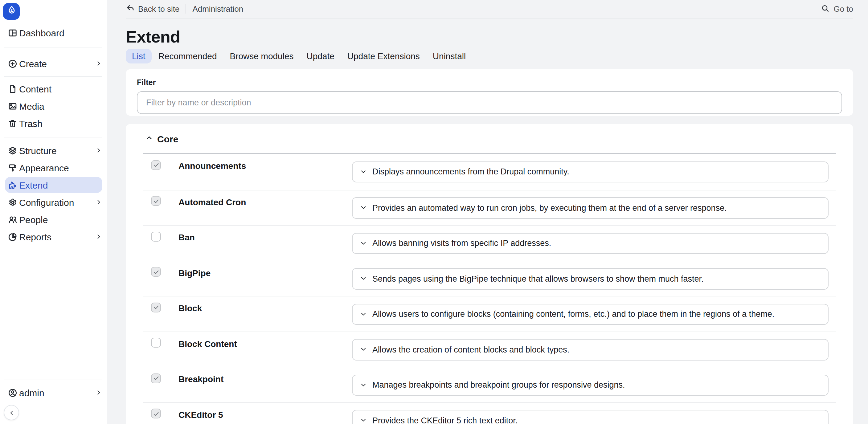 This screenshot has height=424, width=868. I want to click on module-row-automated-cron: Automated CronProvides an automated way …, so click(489, 207).